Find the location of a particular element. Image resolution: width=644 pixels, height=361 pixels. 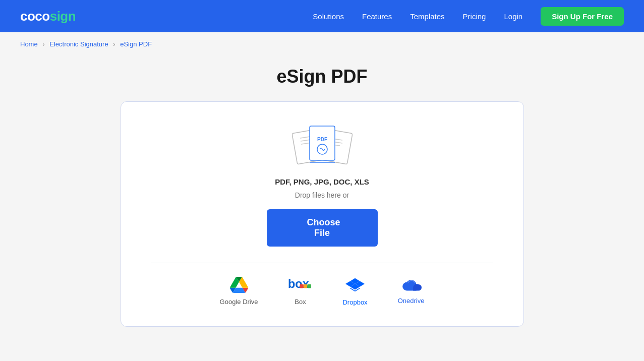

dropbox-item: Dropbox is located at coordinates (355, 290).